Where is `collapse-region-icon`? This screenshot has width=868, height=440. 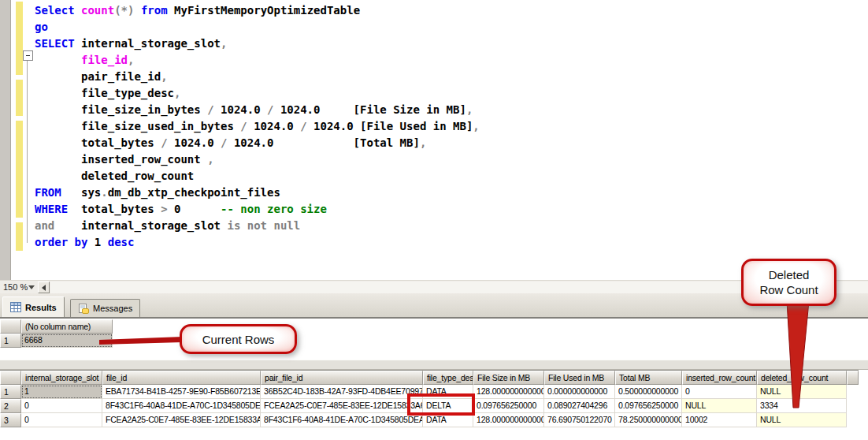
collapse-region-icon is located at coordinates (28, 55).